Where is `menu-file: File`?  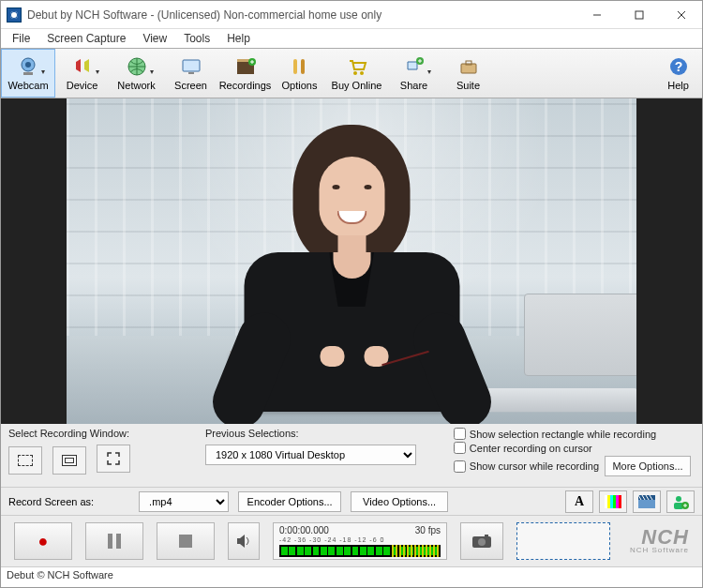 menu-file: File is located at coordinates (21, 38).